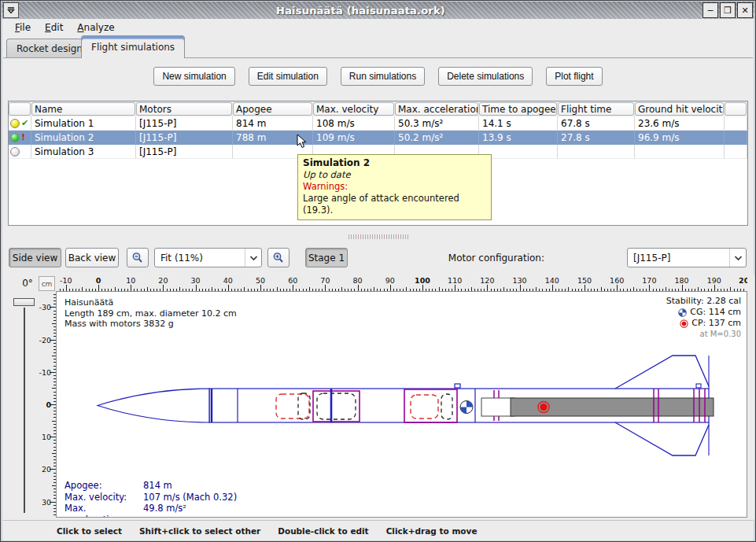 The height and width of the screenshot is (542, 756). I want to click on rocket-info: Haisunäätä Length 189 cm, max. diameter …, so click(151, 313).